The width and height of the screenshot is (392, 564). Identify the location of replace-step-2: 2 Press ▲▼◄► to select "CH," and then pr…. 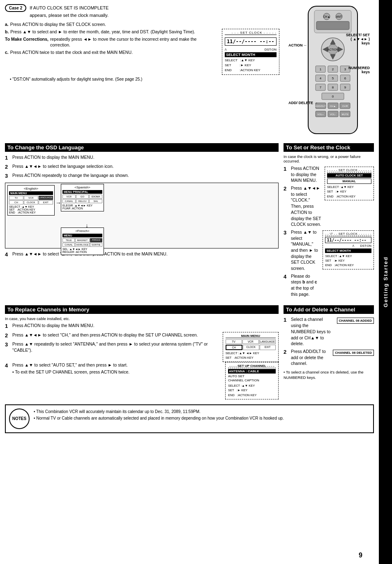
(111, 336).